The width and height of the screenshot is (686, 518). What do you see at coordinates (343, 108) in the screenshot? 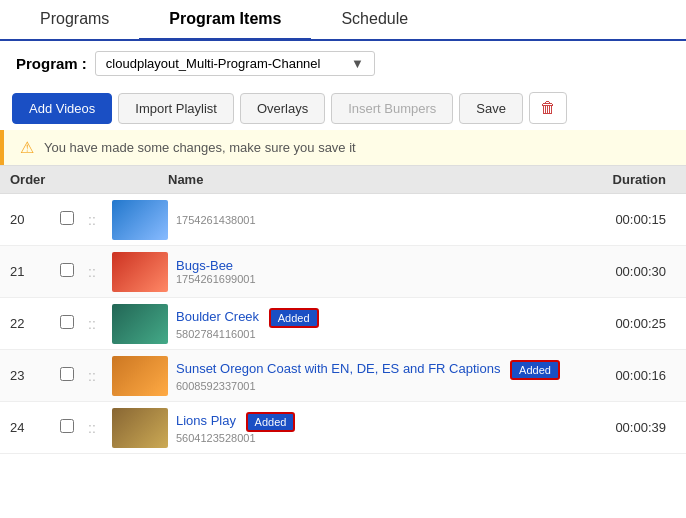
I see `toolbar: Add Videos Import Playlist Overlays Inse…` at bounding box center [343, 108].